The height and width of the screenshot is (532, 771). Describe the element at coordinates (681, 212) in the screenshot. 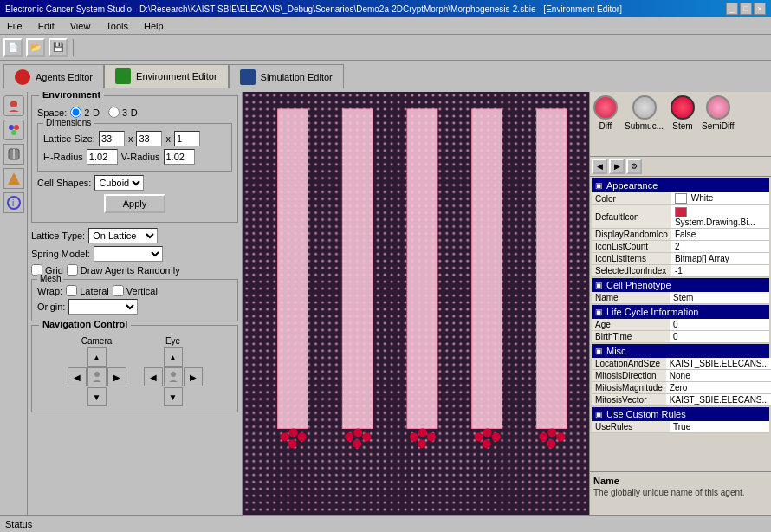

I see `icon-swatch` at that location.